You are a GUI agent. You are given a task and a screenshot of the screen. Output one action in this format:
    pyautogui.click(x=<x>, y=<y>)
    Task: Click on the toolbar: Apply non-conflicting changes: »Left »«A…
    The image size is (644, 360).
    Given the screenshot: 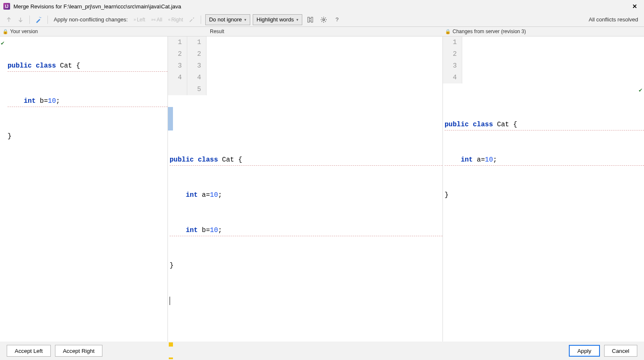 What is the action you would take?
    pyautogui.click(x=322, y=20)
    